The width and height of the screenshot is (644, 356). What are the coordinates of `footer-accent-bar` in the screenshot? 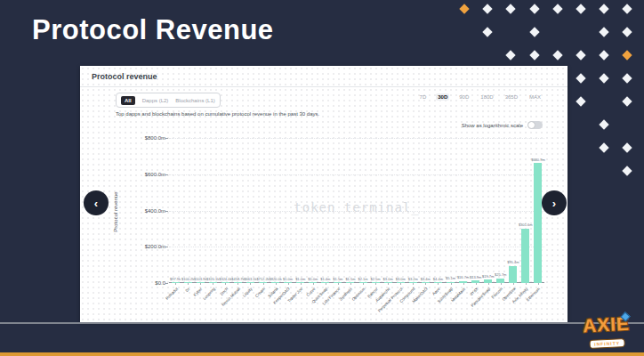 It's located at (322, 354).